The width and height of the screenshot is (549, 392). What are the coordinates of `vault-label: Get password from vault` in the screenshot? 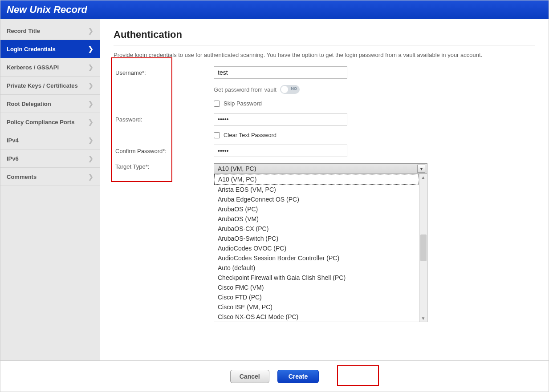 It's located at (245, 90).